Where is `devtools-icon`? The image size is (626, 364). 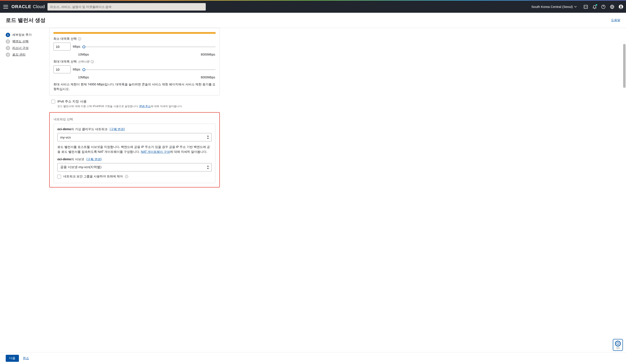
devtools-icon is located at coordinates (586, 7).